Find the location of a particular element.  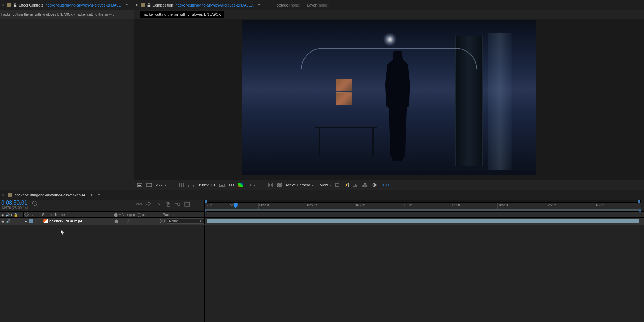

quality-switch-icon: ╲ is located at coordinates (123, 215).